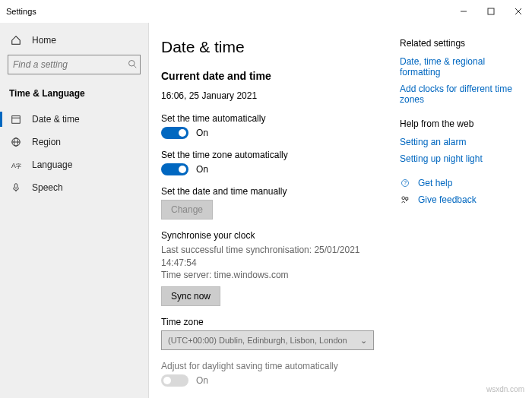  What do you see at coordinates (18, 166) in the screenshot?
I see `svg-text: 字` at bounding box center [18, 166].